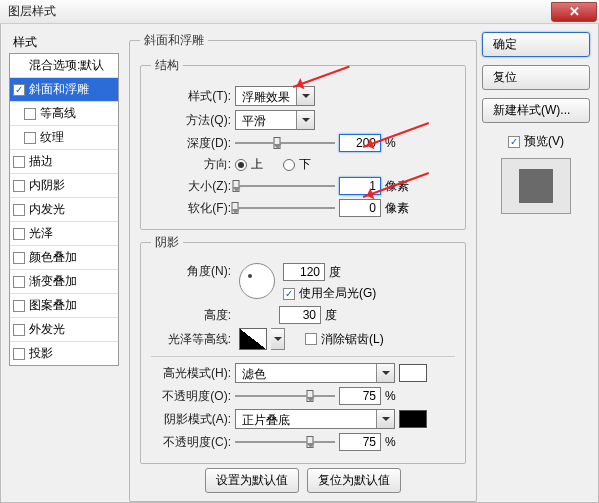 This screenshot has width=599, height=503. I want to click on shadow-opacity-input, so click(360, 442).